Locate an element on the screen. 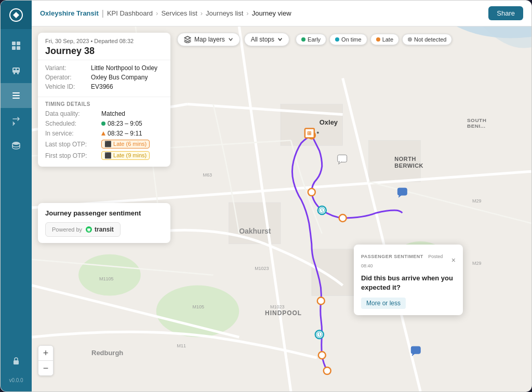 The image size is (532, 392). zoom-in-button: + is located at coordinates (46, 353).